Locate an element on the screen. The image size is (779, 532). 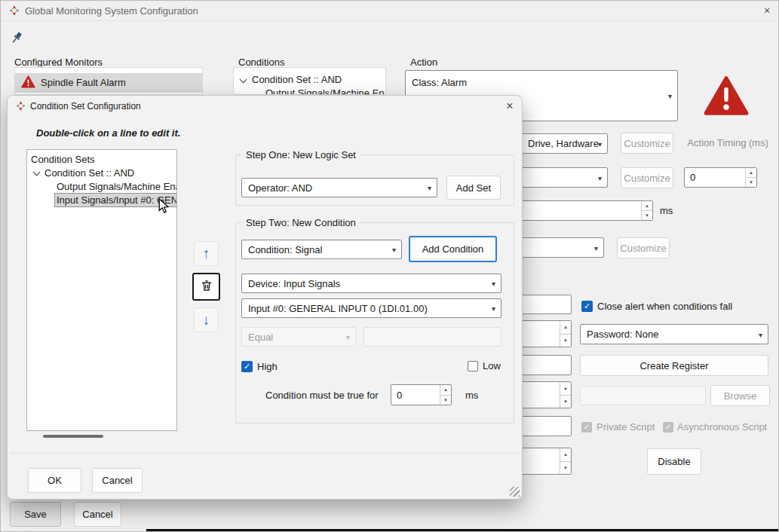
save-button: Save is located at coordinates (35, 514).